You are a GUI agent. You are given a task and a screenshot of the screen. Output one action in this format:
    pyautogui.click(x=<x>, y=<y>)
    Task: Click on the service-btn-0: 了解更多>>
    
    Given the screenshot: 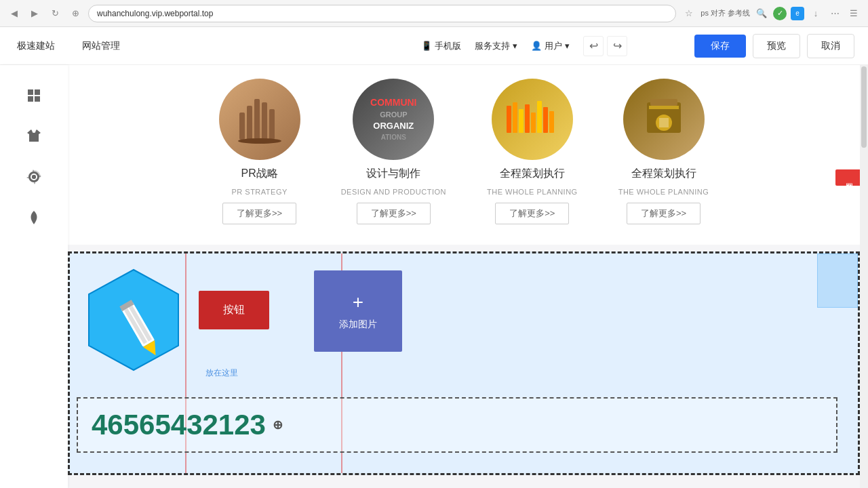 What is the action you would take?
    pyautogui.click(x=259, y=214)
    